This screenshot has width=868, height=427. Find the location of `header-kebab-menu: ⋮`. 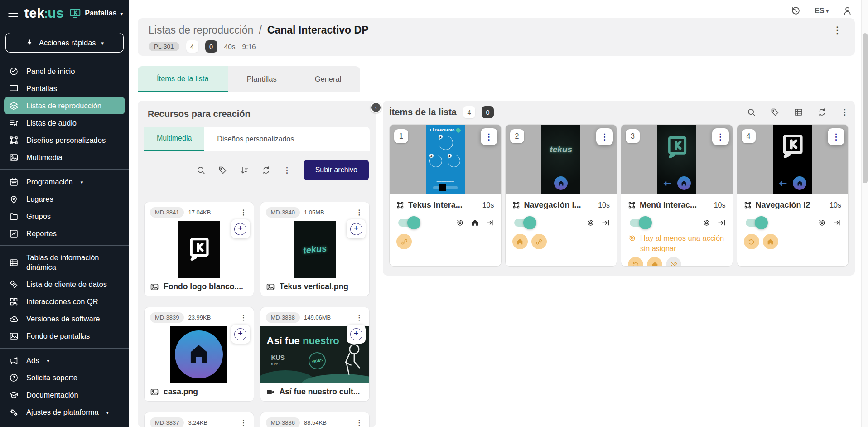

header-kebab-menu: ⋮ is located at coordinates (837, 30).